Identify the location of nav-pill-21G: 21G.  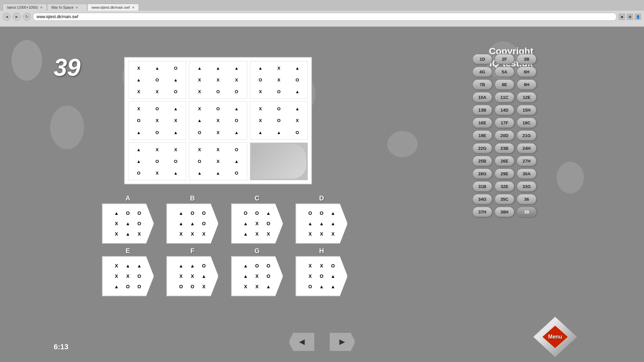
(527, 135).